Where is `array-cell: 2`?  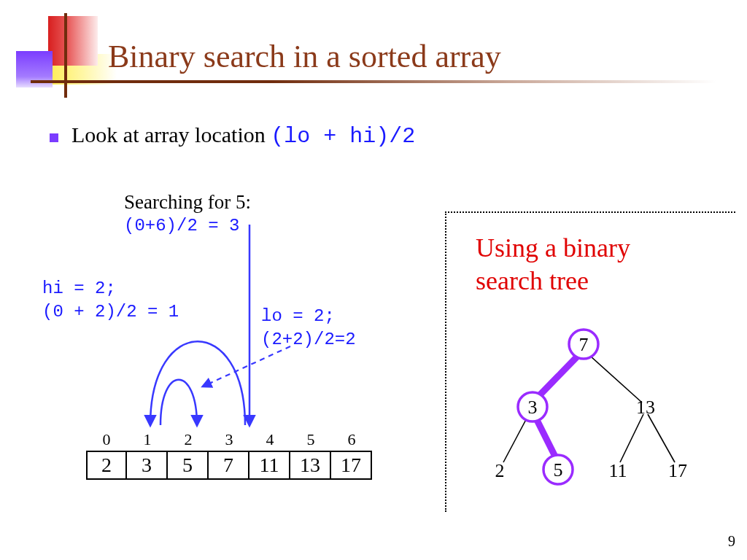
array-cell: 2 is located at coordinates (107, 465).